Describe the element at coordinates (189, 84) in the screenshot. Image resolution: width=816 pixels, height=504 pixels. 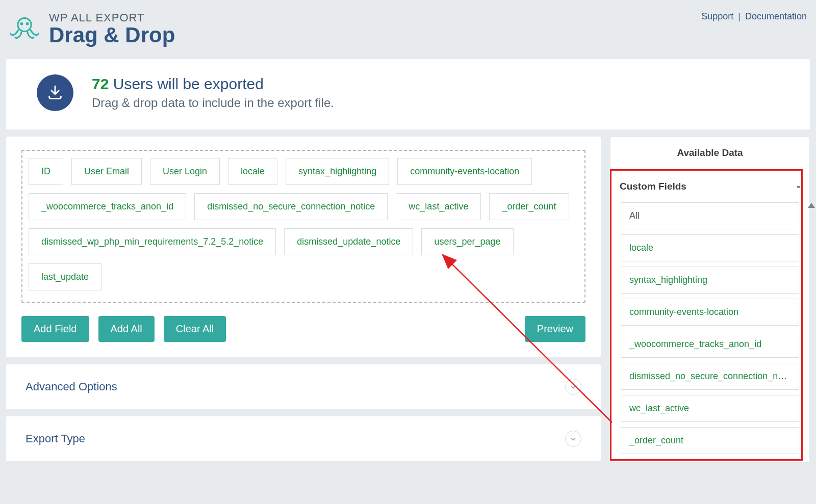
I see `export-headline: Users will be exported` at that location.